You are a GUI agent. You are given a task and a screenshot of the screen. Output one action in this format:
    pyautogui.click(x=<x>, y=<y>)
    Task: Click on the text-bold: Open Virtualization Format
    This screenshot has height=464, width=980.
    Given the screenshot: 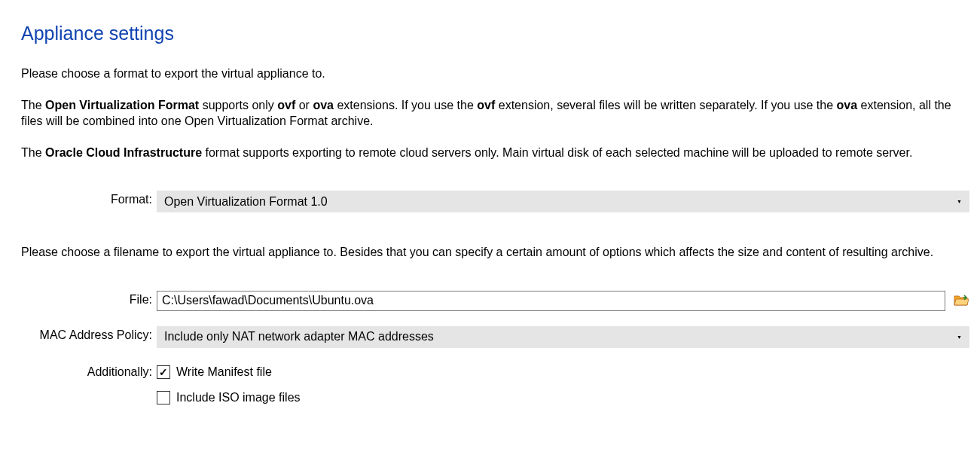 What is the action you would take?
    pyautogui.click(x=122, y=105)
    